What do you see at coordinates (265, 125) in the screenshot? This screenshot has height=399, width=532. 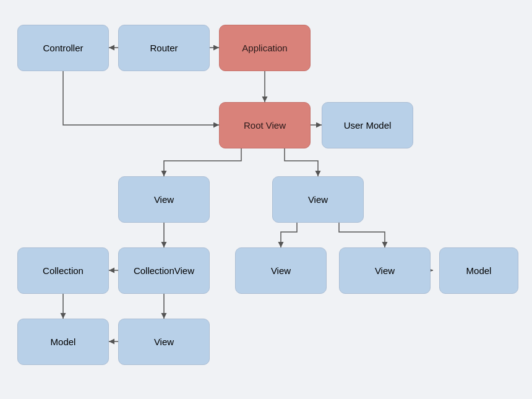 I see `node-rootview-label: Root View` at bounding box center [265, 125].